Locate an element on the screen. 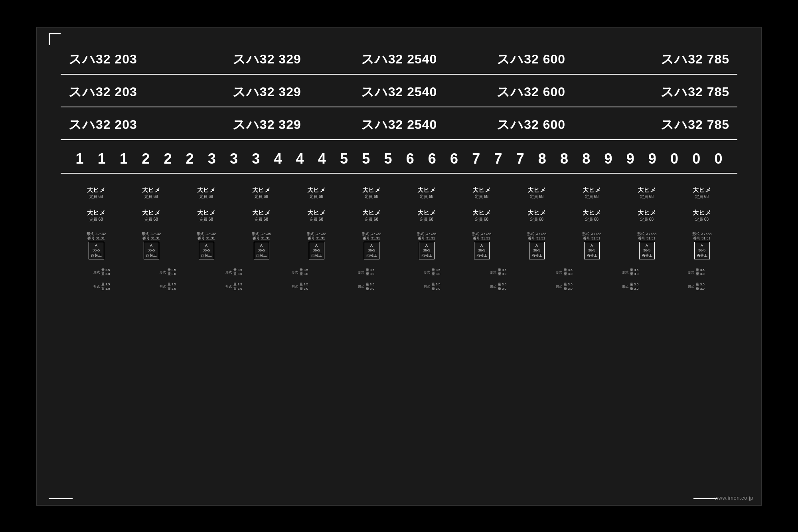 This screenshot has height=532, width=798. tiny-cell-1-6: 形式量 3.5重 3.0 is located at coordinates (432, 272).